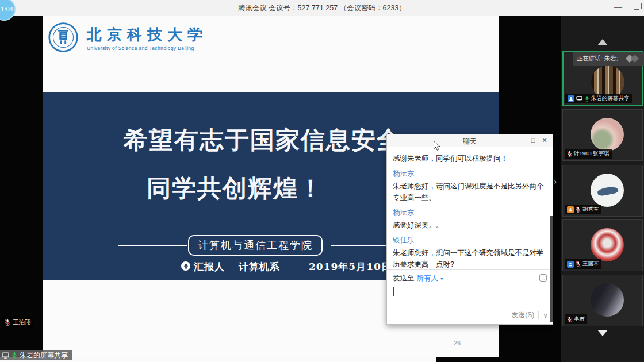 The height and width of the screenshot is (362, 644). What do you see at coordinates (350, 267) in the screenshot?
I see `slide-date: 2019年5月10日` at bounding box center [350, 267].